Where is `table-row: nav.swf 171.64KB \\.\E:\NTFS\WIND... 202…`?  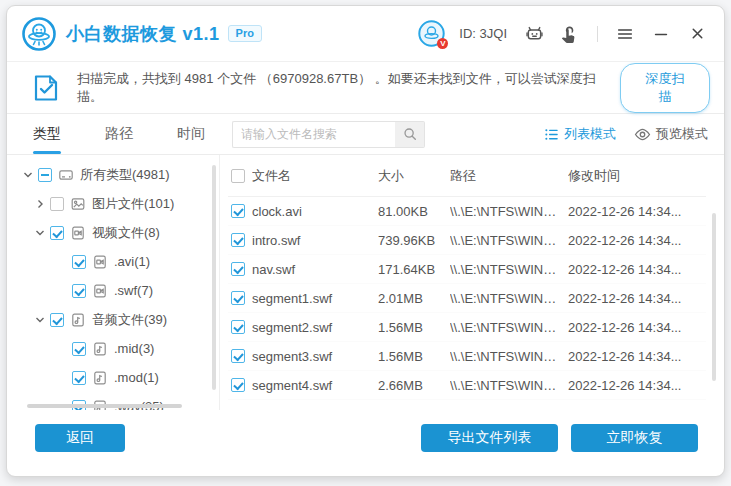 table-row: nav.swf 171.64KB \\.\E:\NTFS\WIND... 202… is located at coordinates (467, 270).